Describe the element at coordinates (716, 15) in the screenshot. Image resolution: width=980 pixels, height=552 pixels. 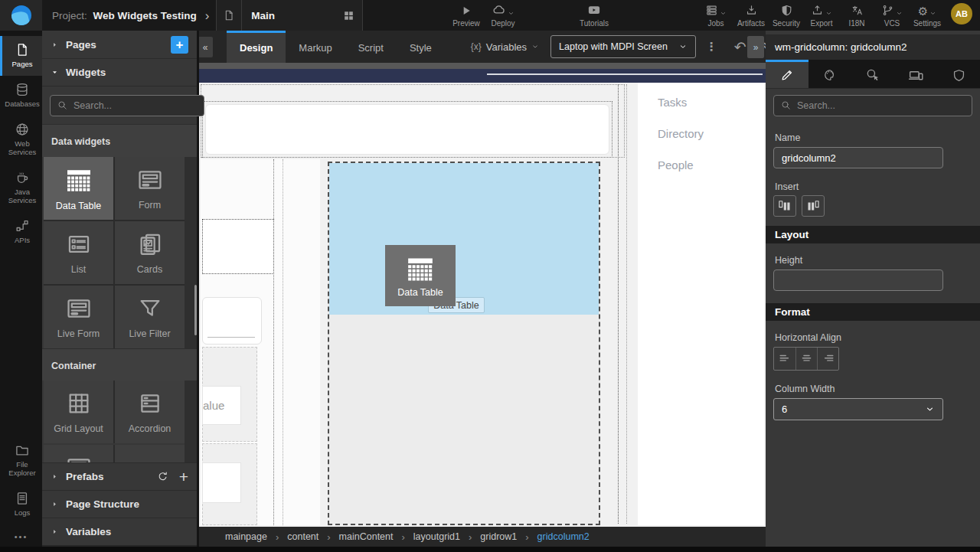
I see `jobs-button: Jobs` at that location.